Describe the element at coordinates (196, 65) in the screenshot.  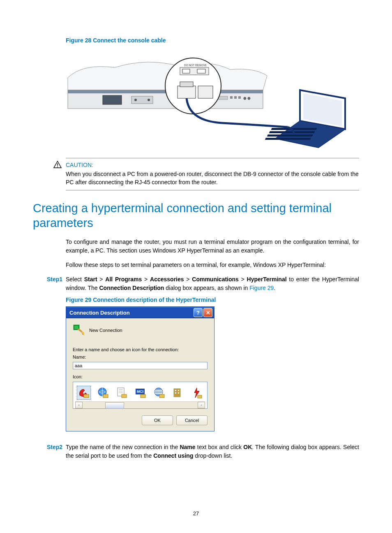
I see `svg-text: DO NOT REMOVE` at that location.